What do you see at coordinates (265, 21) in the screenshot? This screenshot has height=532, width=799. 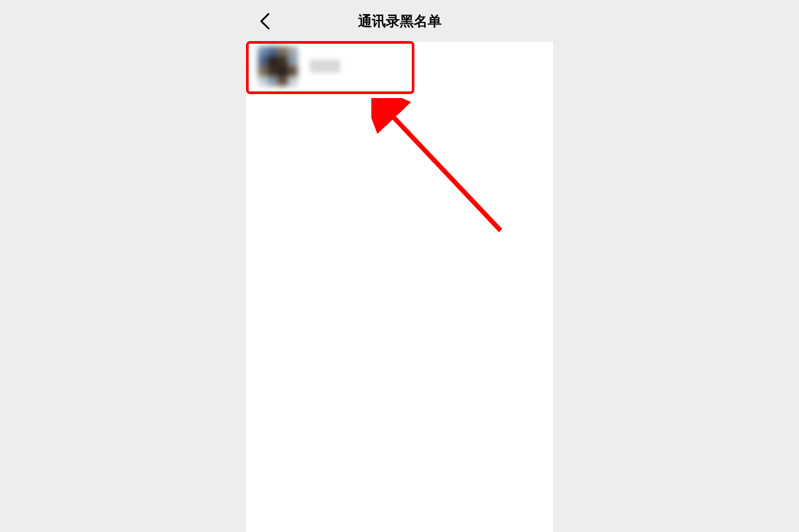 I see `back-icon` at bounding box center [265, 21].